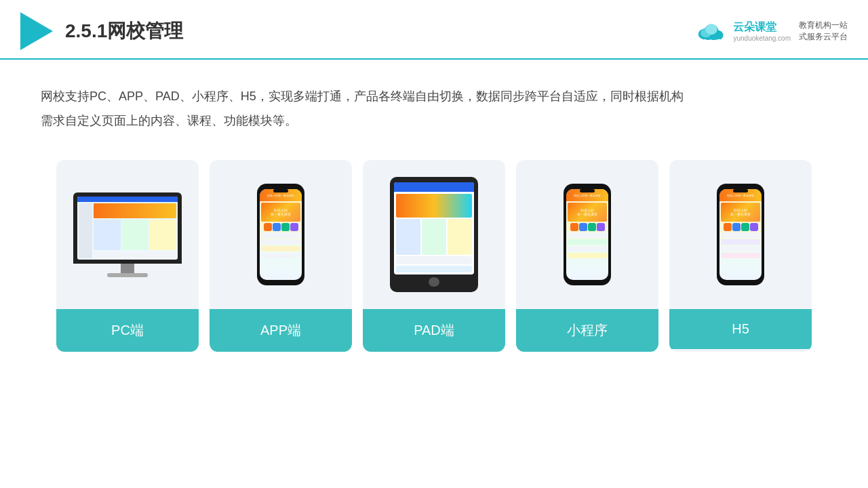 This screenshot has width=868, height=488. Describe the element at coordinates (124, 31) in the screenshot. I see `page-title: 2.5.1网校管理` at that location.